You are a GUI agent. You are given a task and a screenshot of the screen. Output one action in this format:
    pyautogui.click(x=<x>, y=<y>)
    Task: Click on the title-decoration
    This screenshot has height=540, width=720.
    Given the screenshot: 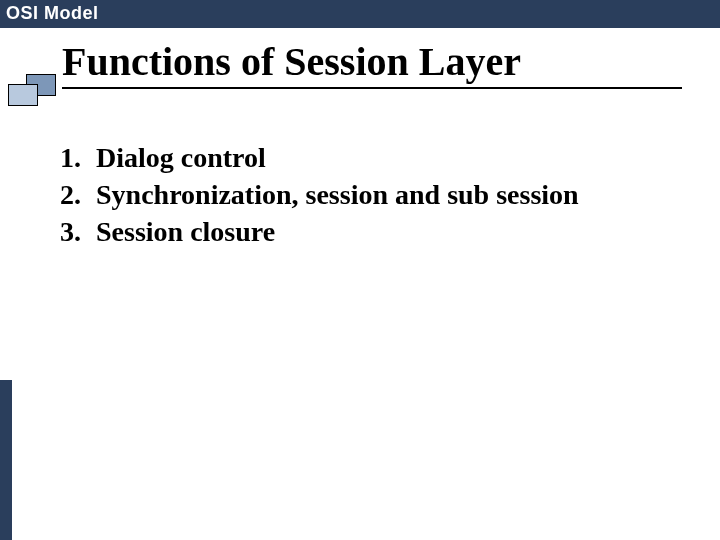 What is the action you would take?
    pyautogui.click(x=37, y=92)
    